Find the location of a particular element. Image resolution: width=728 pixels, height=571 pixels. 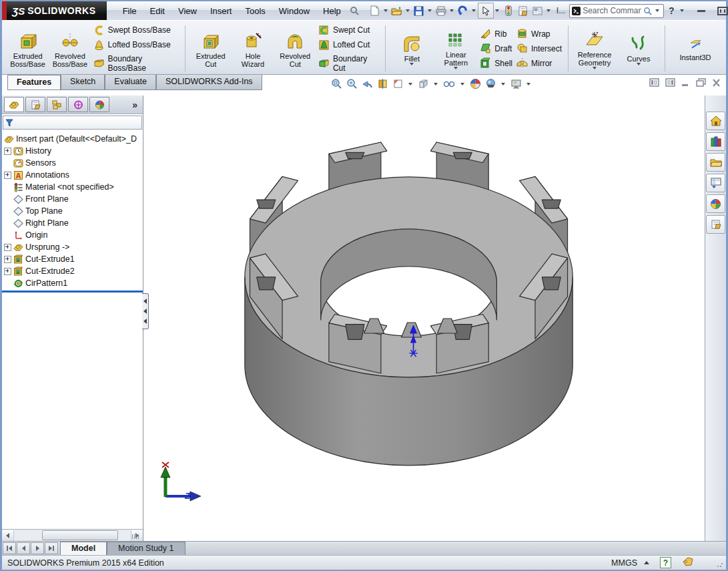

rebuild-button is located at coordinates (508, 11).